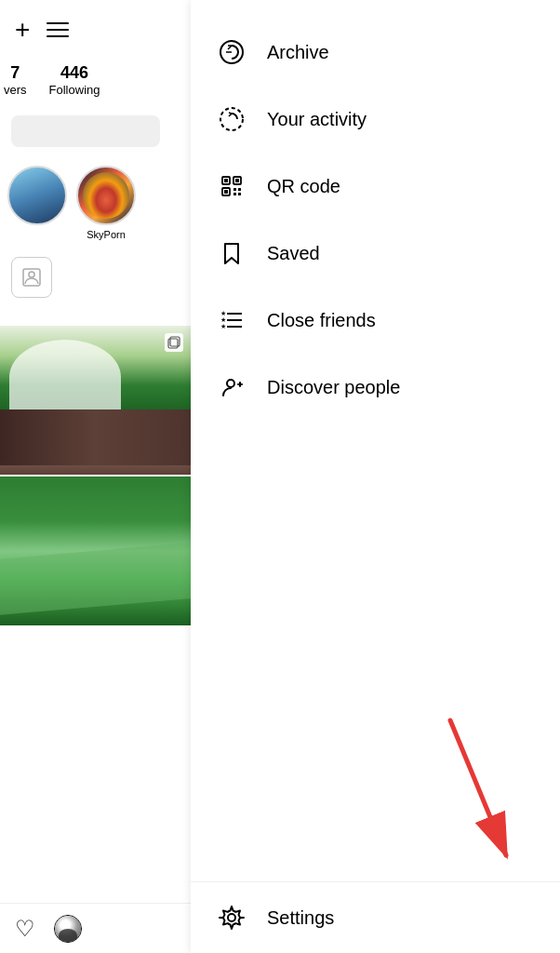 The width and height of the screenshot is (560, 953). Describe the element at coordinates (232, 320) in the screenshot. I see `close-friends-icon: ★ ★ ★` at that location.